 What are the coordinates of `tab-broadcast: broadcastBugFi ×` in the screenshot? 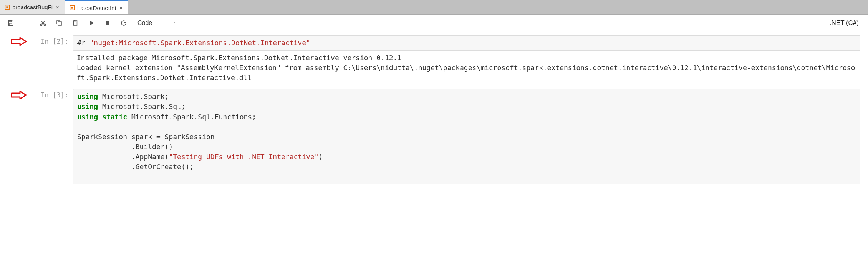 It's located at (32, 7).